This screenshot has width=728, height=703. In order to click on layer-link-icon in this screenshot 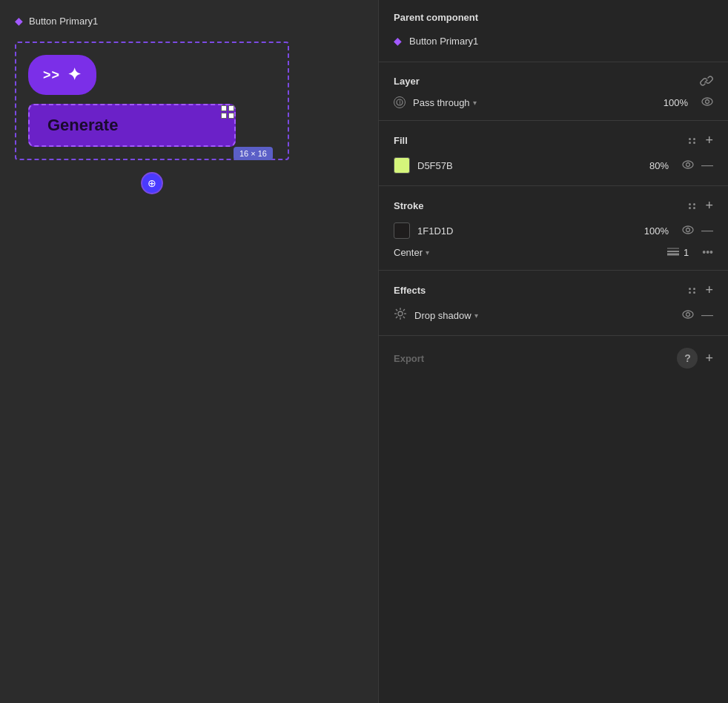, I will do `click(707, 81)`.